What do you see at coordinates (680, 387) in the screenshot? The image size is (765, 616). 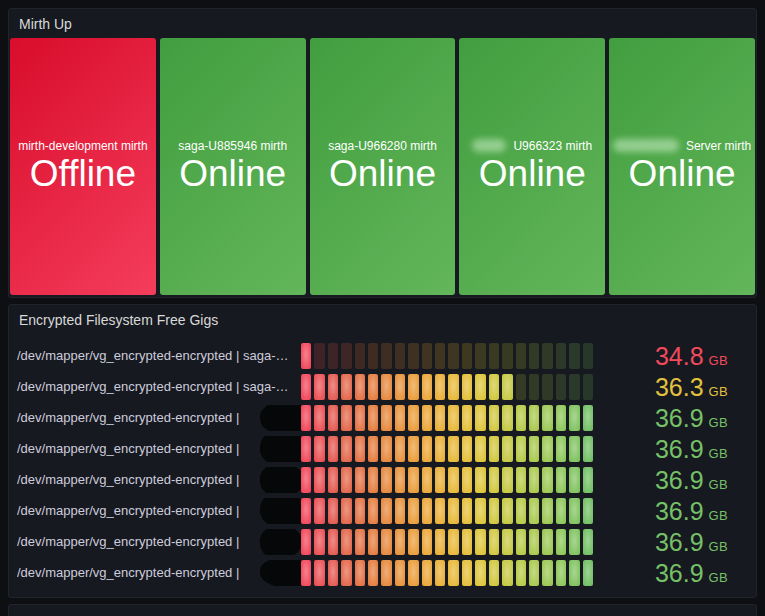 I see `free-space-number: 36.3` at bounding box center [680, 387].